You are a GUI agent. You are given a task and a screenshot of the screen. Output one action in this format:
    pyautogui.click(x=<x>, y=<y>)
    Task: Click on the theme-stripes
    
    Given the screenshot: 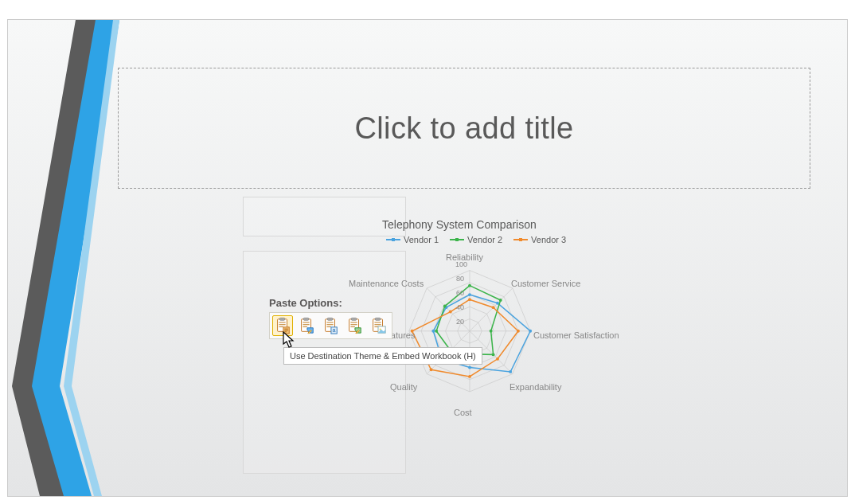 What is the action you would take?
    pyautogui.click(x=72, y=258)
    